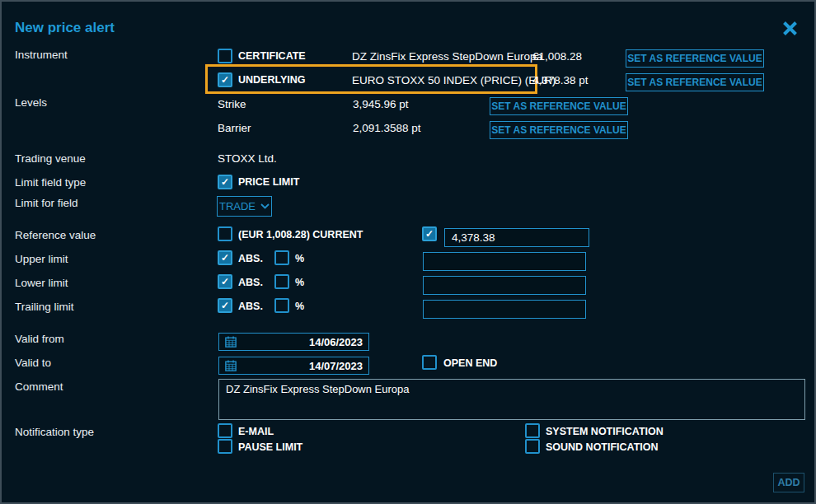  What do you see at coordinates (269, 182) in the screenshot?
I see `price-limit-checkbox-label: PRICE LIMIT` at bounding box center [269, 182].